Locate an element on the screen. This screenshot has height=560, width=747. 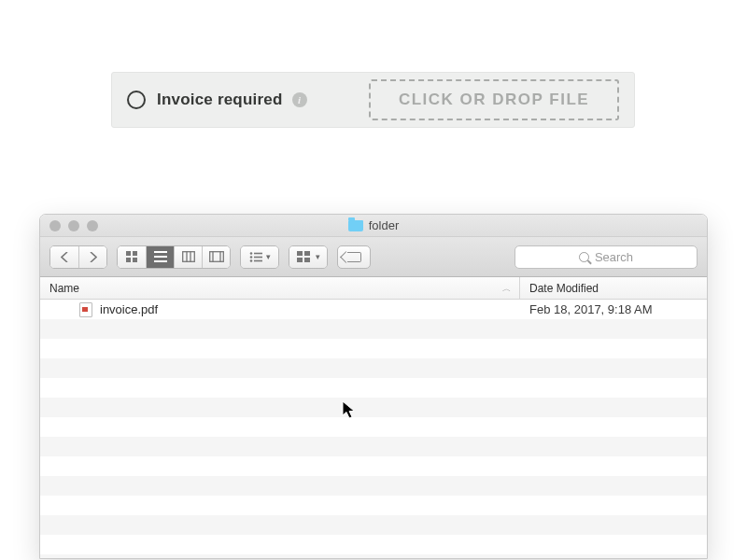
invoice-required-label: Invoice required is located at coordinates (220, 100).